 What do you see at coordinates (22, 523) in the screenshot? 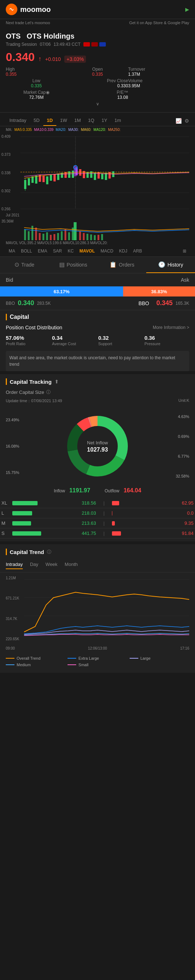
I see `m-inflow-bar` at bounding box center [22, 523].